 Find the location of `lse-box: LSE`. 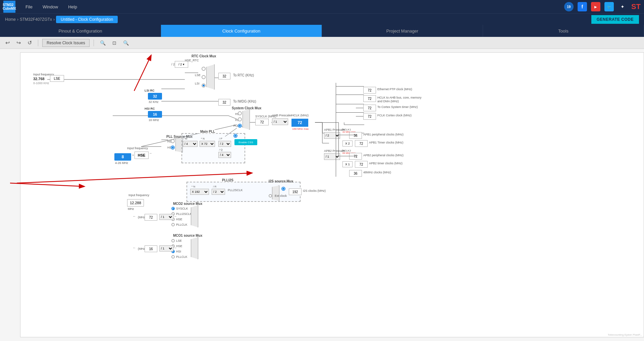

lse-box: LSE is located at coordinates (57, 78).